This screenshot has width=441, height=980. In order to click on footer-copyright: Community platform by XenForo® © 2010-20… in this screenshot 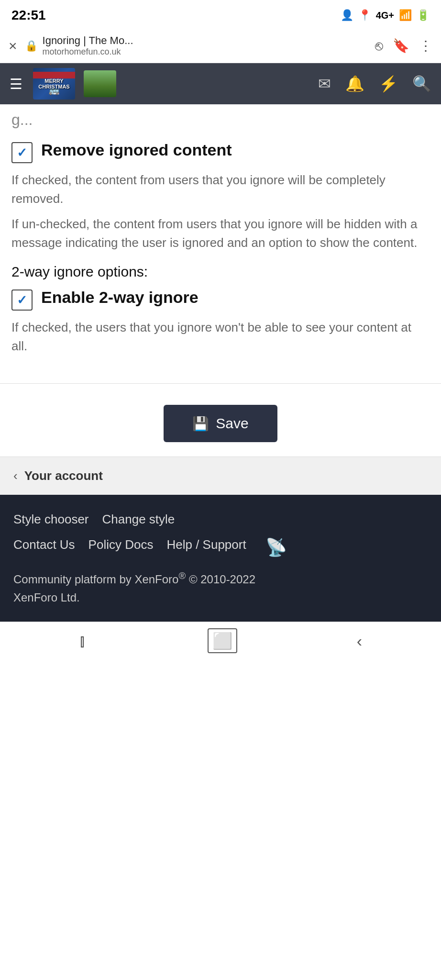, I will do `click(220, 588)`.